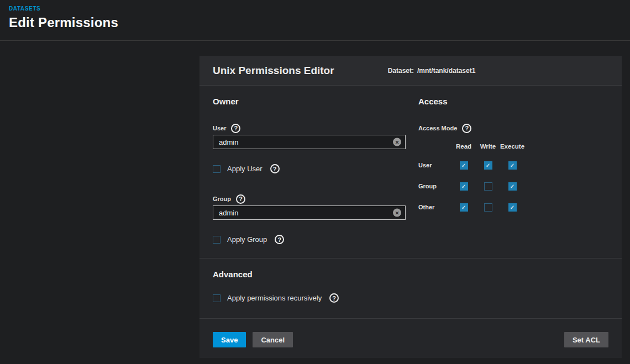 Image resolution: width=630 pixels, height=364 pixels. I want to click on cancel-button: Cancel, so click(273, 340).